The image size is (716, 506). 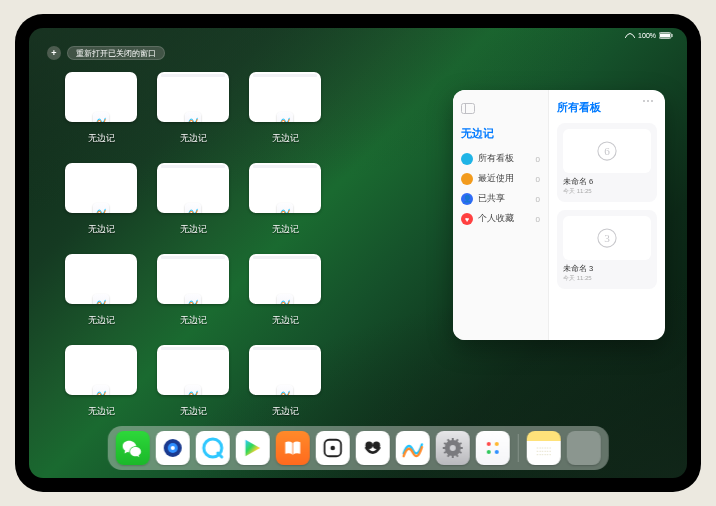 I want to click on board-sketch: 6, so click(x=607, y=151).